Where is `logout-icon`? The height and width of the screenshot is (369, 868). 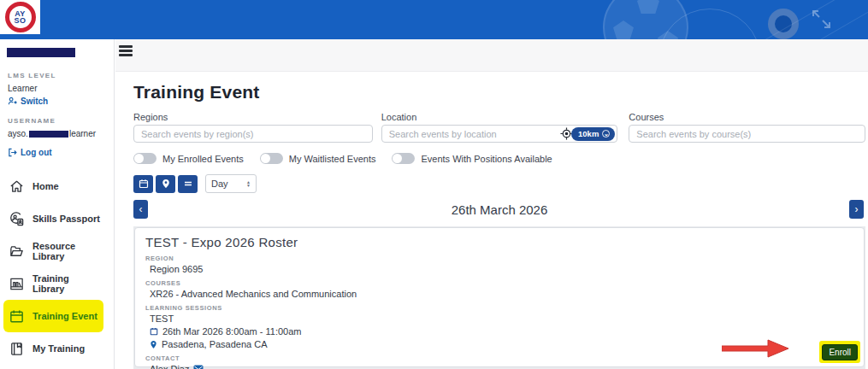 logout-icon is located at coordinates (12, 152).